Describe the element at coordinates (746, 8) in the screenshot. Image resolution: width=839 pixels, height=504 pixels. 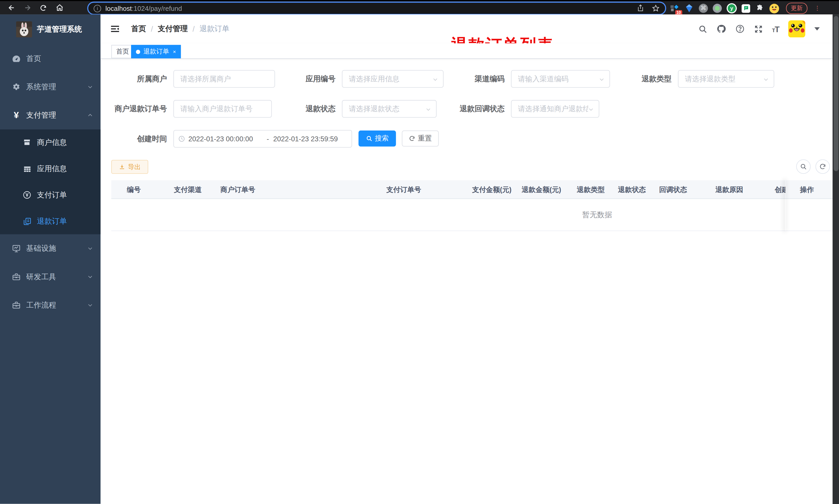
I see `extensions-row: 10 ⌘ y 更新 ⋮` at that location.